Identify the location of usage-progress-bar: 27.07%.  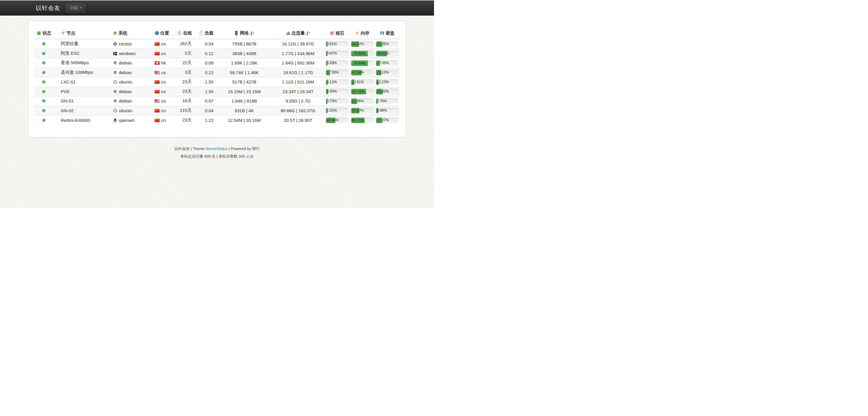
(387, 120).